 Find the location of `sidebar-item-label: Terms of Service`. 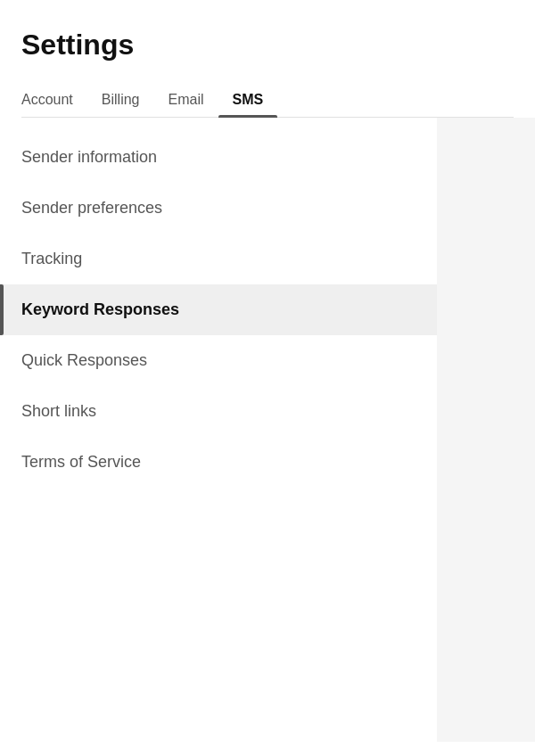

sidebar-item-label: Terms of Service is located at coordinates (81, 462).